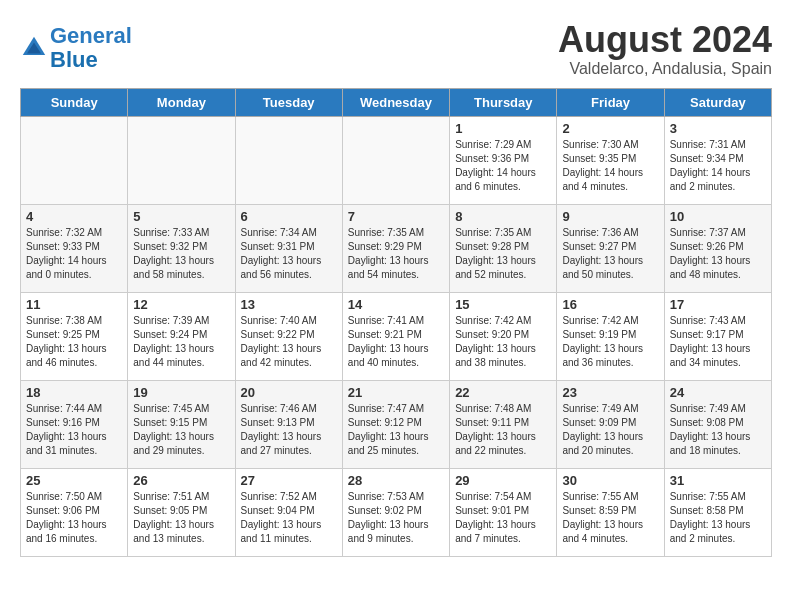 The image size is (792, 612). I want to click on calendar-cell: 9Sunrise: 7:36 AM Sunset: 9:27 PM Daylig…, so click(610, 248).